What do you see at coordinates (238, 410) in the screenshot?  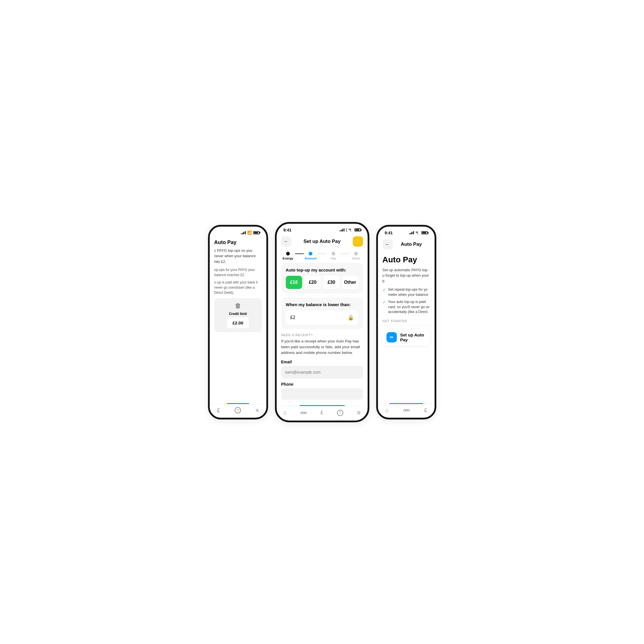 I see `help-nav-icon: ?` at bounding box center [238, 410].